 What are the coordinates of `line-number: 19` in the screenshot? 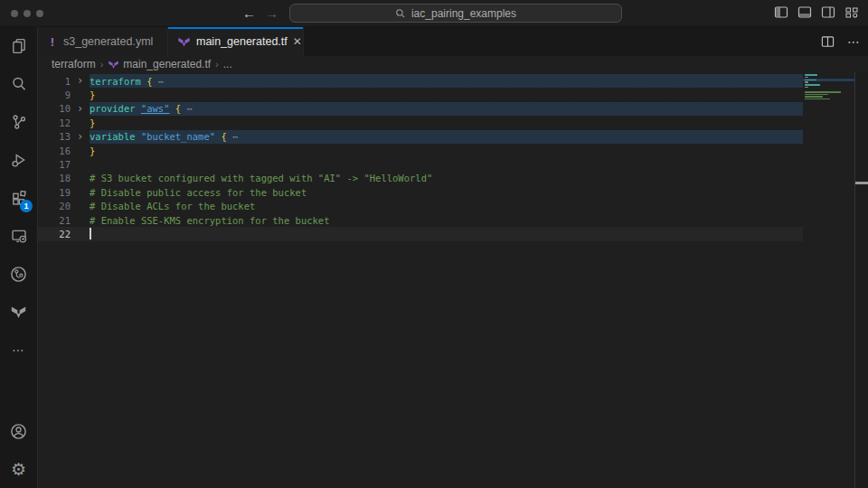 It's located at (54, 192).